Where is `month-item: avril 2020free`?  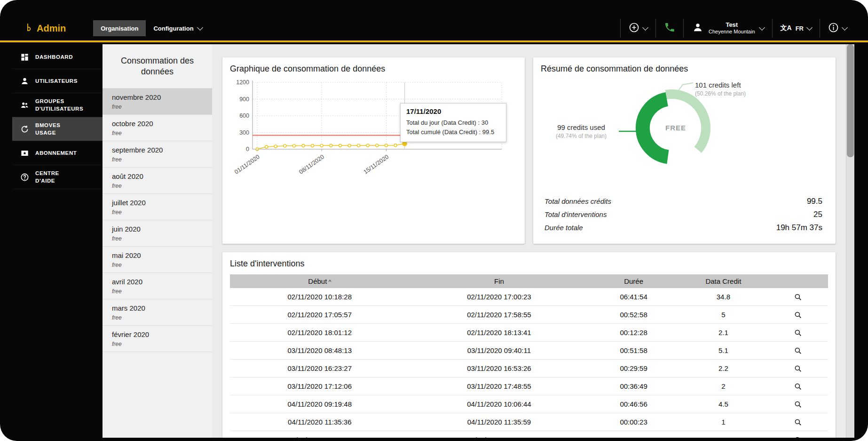 month-item: avril 2020free is located at coordinates (157, 286).